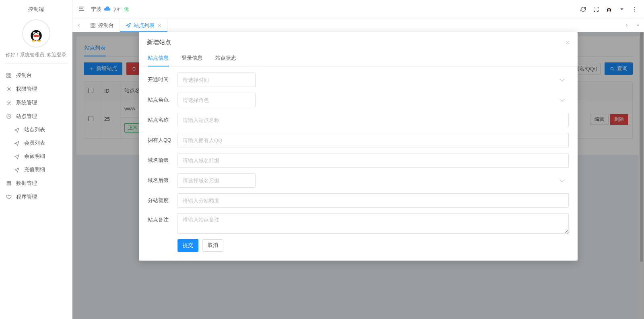 The image size is (644, 319). I want to click on nav-label: 数据管理, so click(27, 183).